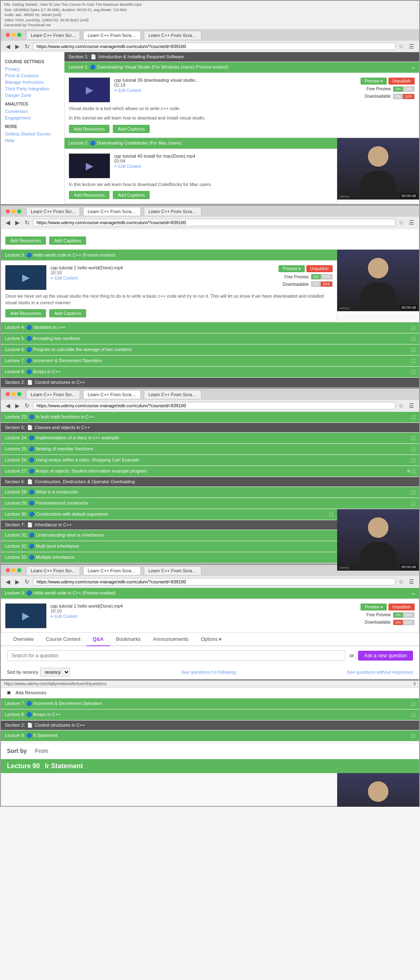  I want to click on lecture-3-edit-link: ✏ Edit Content, so click(64, 278).